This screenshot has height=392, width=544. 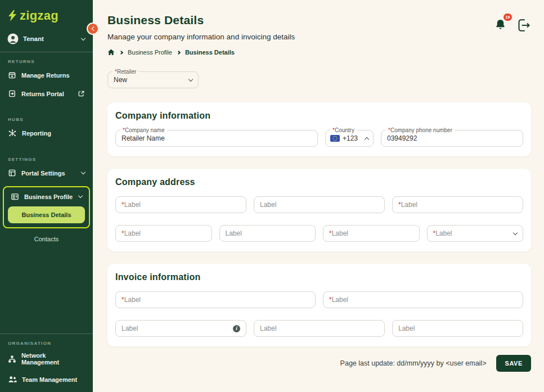 What do you see at coordinates (423, 300) in the screenshot?
I see `invoice-field-2: *Label` at bounding box center [423, 300].